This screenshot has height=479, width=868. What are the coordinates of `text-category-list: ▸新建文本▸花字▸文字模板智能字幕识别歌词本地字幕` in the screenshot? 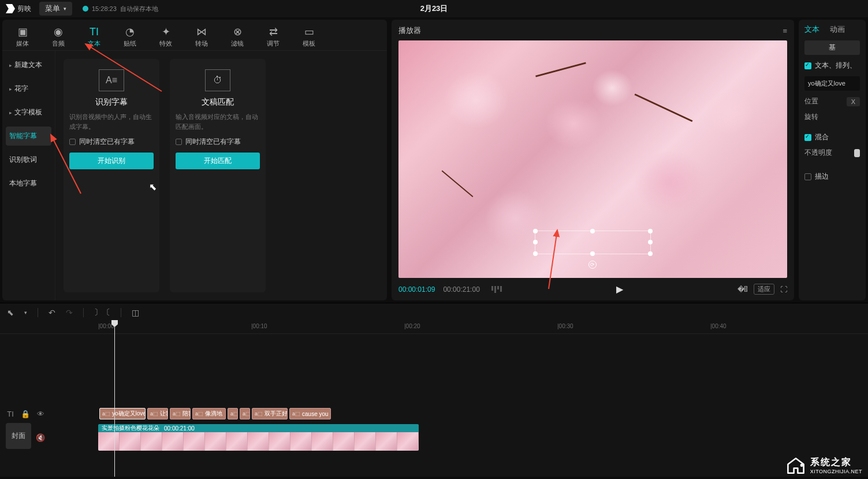 It's located at (29, 176).